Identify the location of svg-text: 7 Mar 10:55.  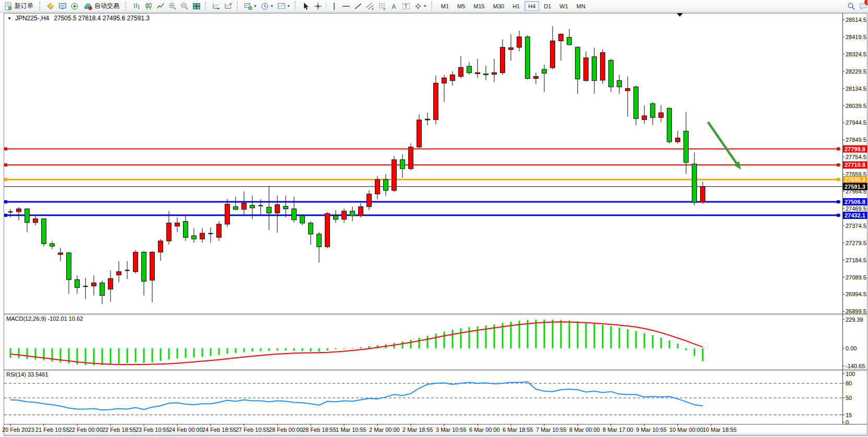
(552, 430).